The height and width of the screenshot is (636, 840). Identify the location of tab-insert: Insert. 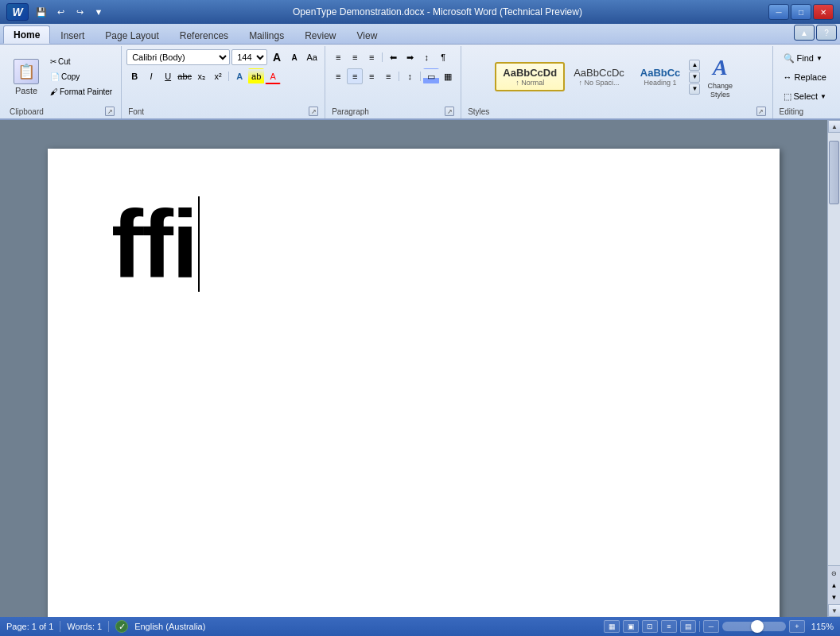
(72, 35).